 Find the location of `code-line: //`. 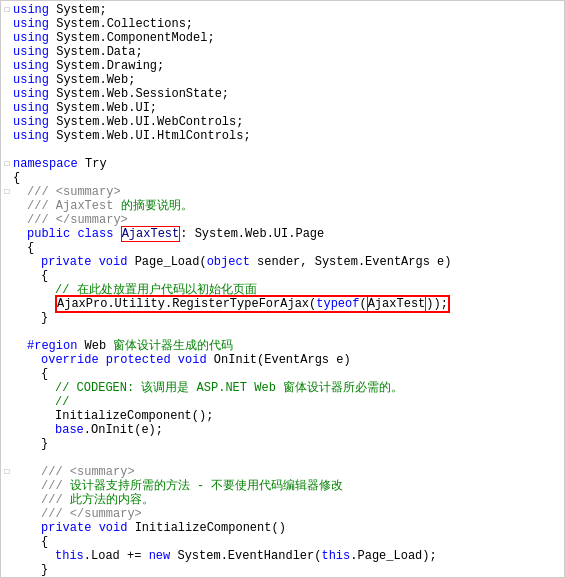

code-line: // is located at coordinates (282, 402).